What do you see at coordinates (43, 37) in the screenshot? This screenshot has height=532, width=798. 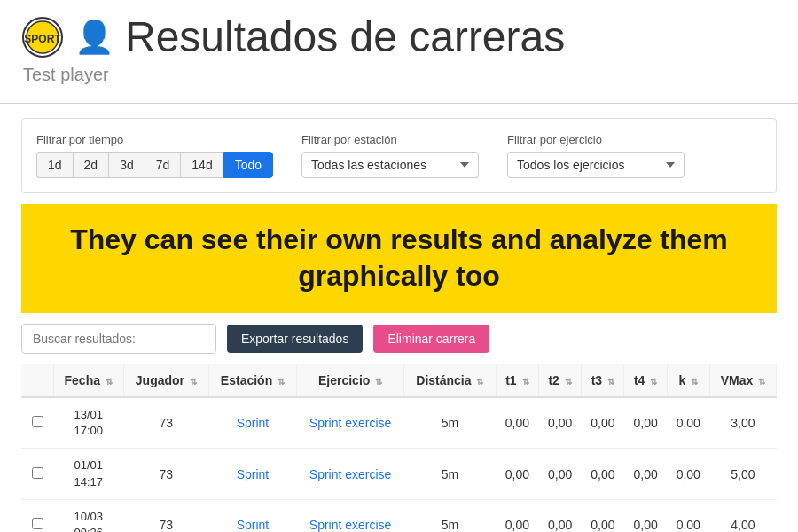 I see `sport-logo-icon: SPORT` at bounding box center [43, 37].